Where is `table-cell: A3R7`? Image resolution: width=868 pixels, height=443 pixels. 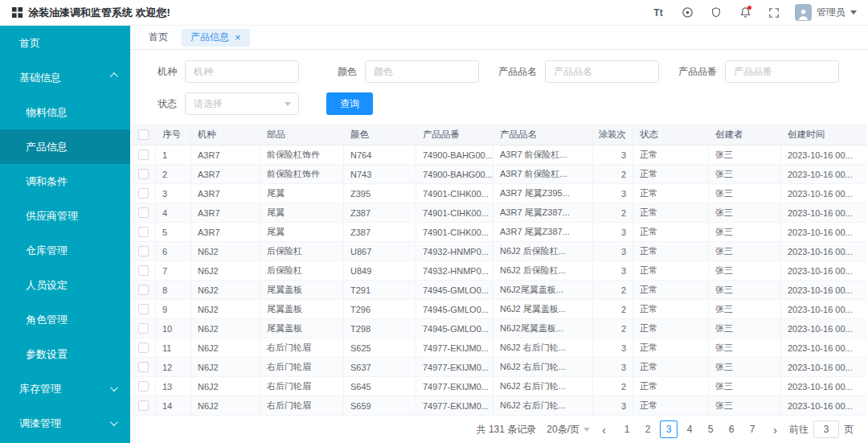
table-cell: A3R7 is located at coordinates (226, 174).